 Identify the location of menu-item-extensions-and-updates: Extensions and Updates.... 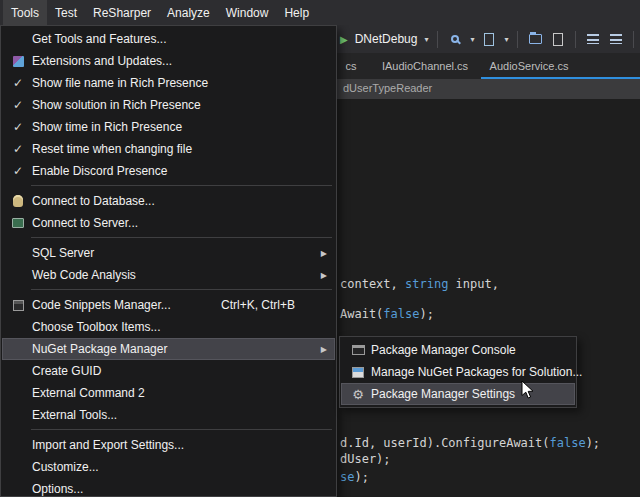
(168, 61).